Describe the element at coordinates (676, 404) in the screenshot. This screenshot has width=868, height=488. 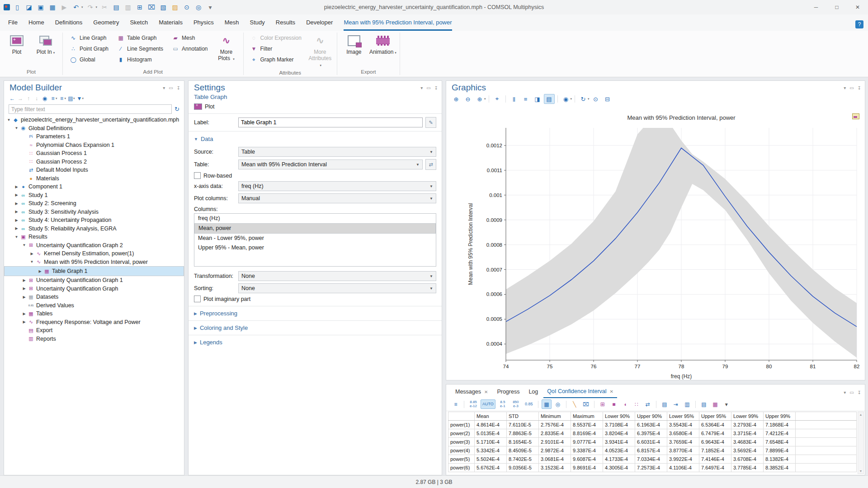
I see `export-table-icon: ⇥` at that location.